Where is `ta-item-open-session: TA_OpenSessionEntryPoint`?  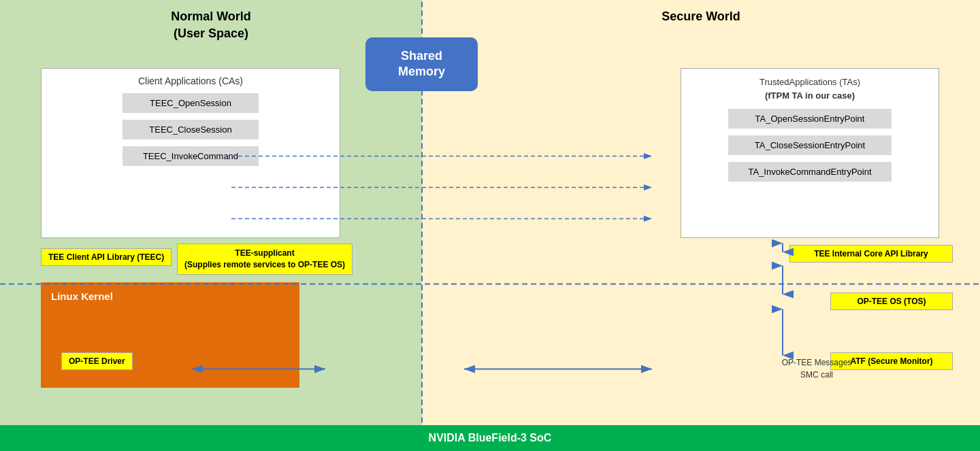
ta-item-open-session: TA_OpenSessionEntryPoint is located at coordinates (810, 118).